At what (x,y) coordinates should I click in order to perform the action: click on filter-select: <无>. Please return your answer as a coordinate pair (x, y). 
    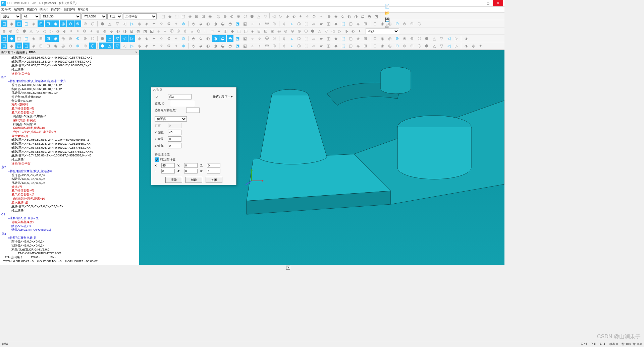
    Looking at the image, I should click on (382, 31).